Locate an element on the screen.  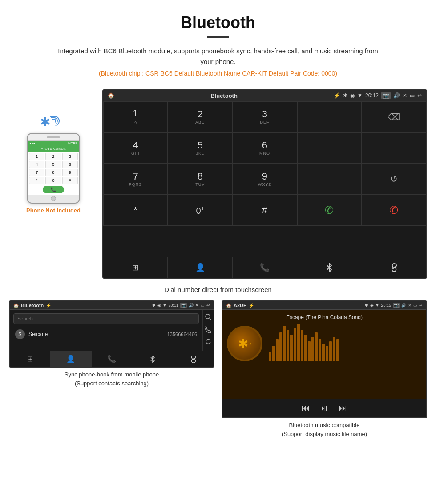
window-icon: ▭ is located at coordinates (412, 96).